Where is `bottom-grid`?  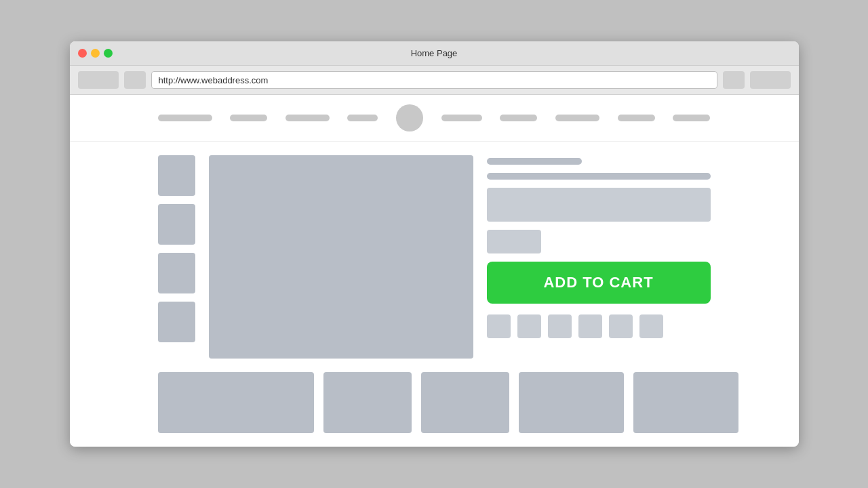
bottom-grid is located at coordinates (434, 403).